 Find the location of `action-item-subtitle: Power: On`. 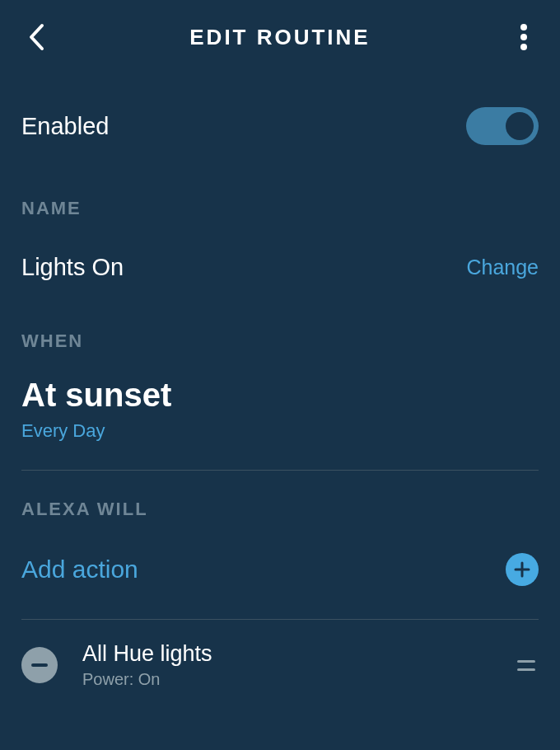

action-item-subtitle: Power: On is located at coordinates (298, 679).